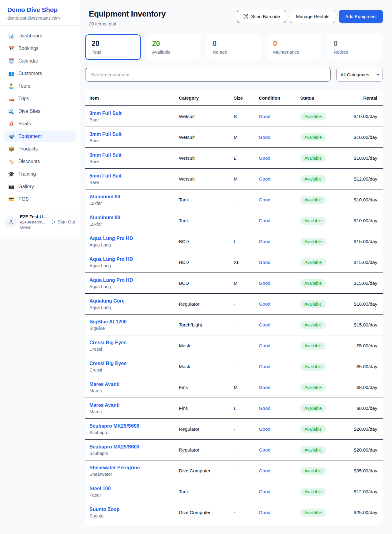 This screenshot has width=392, height=534. Describe the element at coordinates (105, 176) in the screenshot. I see `item-name-link: 5mm Full Suit` at that location.